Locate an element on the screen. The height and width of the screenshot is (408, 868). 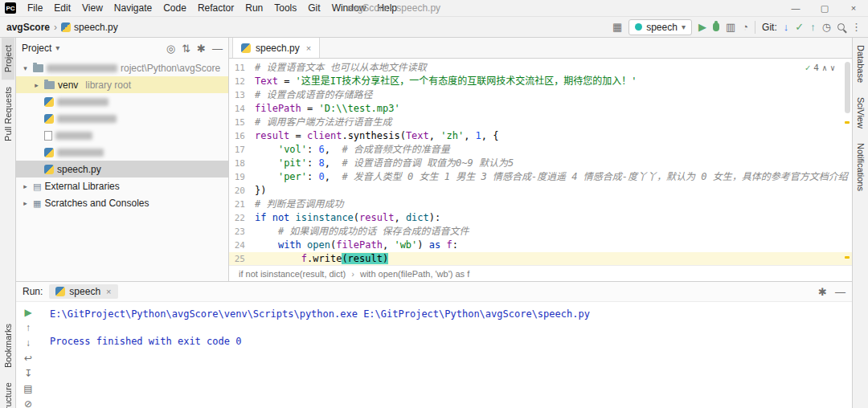
tool-stripe-tab-project: Project is located at coordinates (8, 59).